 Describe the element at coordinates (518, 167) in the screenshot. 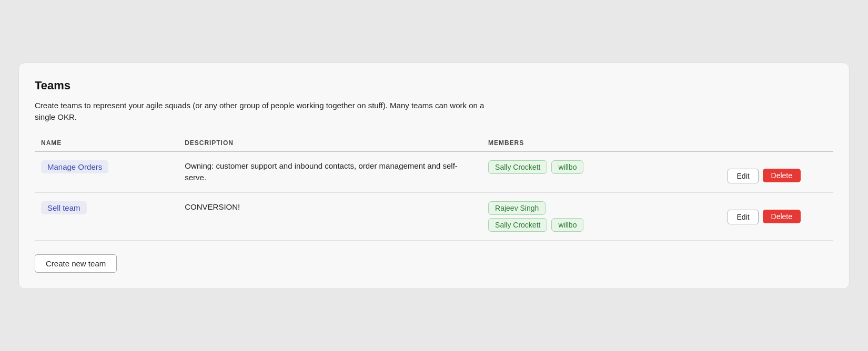

I see `member-badge-sally-crockett-1: Sally Crockett` at that location.